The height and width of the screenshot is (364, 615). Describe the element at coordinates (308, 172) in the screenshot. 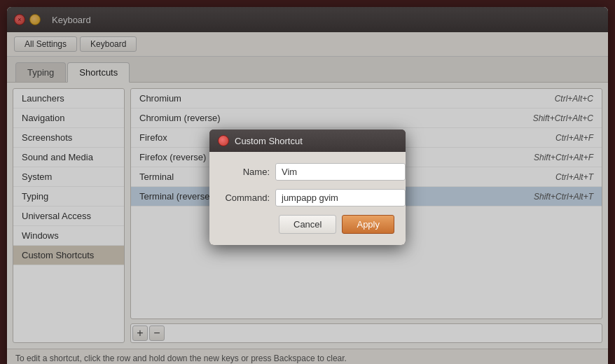

I see `name-field-row: Name:` at that location.